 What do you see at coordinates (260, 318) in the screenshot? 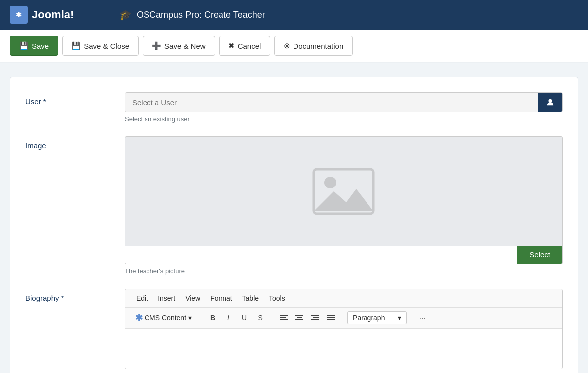
I see `strikethrough-button: S` at bounding box center [260, 318].